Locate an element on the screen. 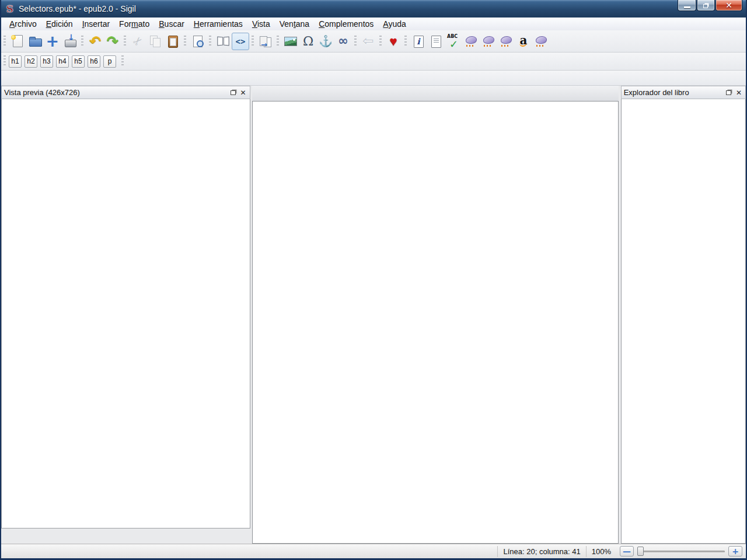  heading-h5-button: h5 is located at coordinates (78, 62).